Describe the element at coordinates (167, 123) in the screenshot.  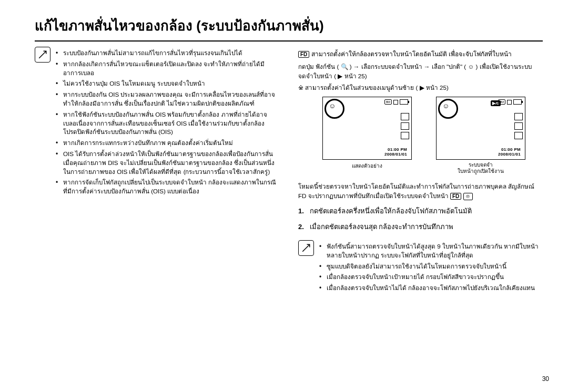
I see `left-note-list: ระบบป้องกันภาพสั่นไม่สามารถแก้ไขการสั่นไ…` at that location.